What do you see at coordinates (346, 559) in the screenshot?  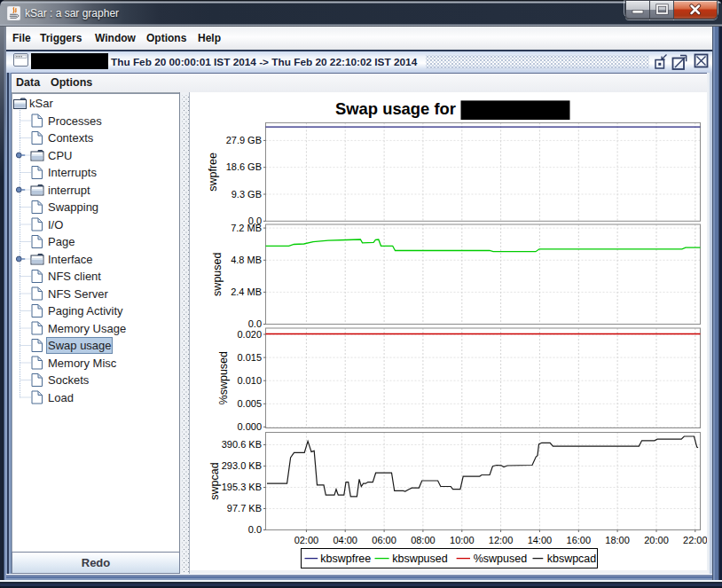 I see `svg-text: kbswpfree` at bounding box center [346, 559].